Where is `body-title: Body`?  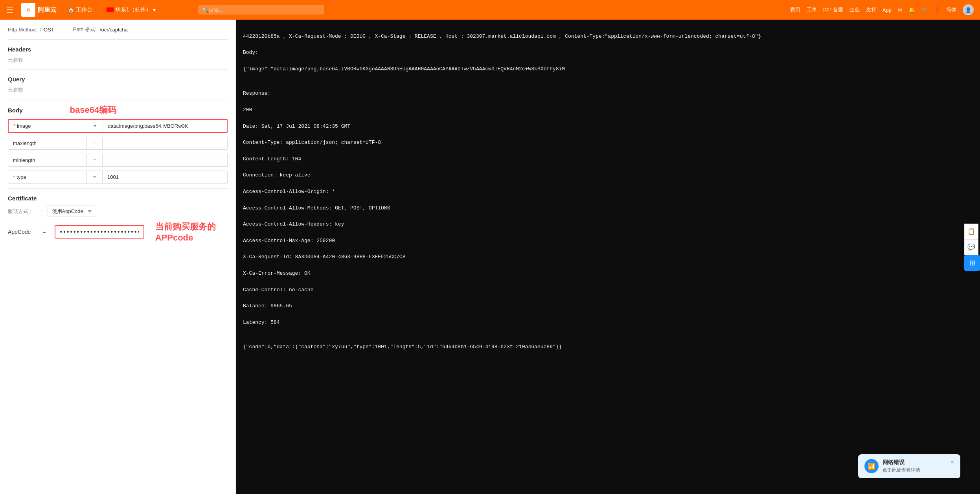
body-title: Body is located at coordinates (15, 110).